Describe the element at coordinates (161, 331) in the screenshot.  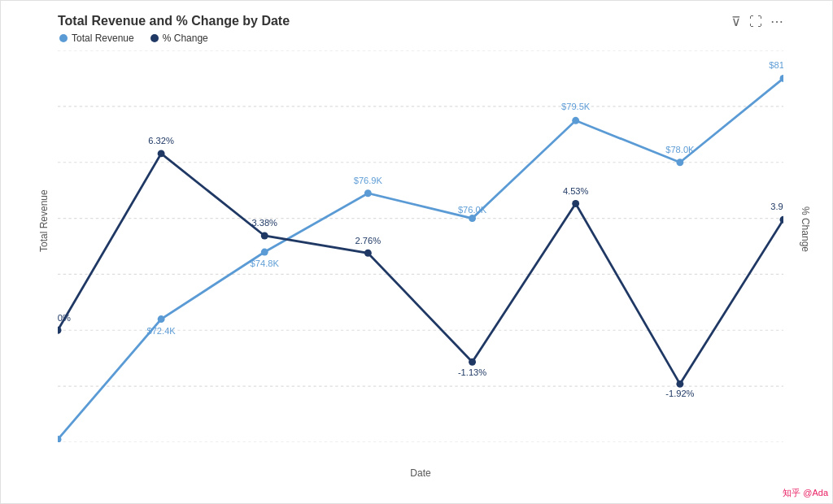
I see `rev-label-1: $72.4K` at that location.